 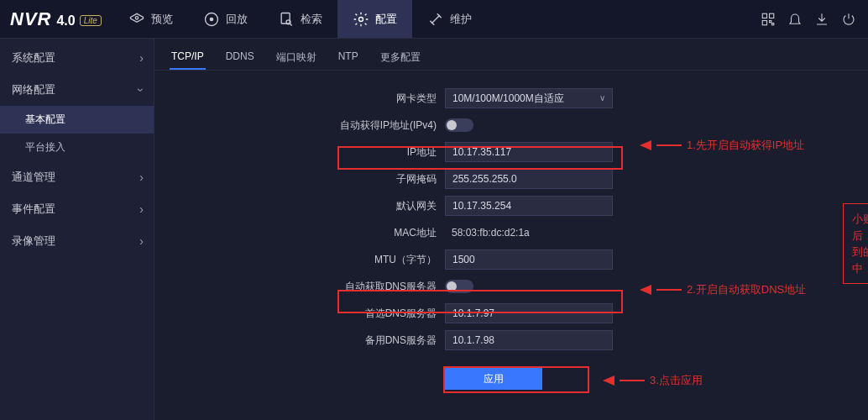 I want to click on annotation-2: 2.开启自动获取DNS地址, so click(x=723, y=290).